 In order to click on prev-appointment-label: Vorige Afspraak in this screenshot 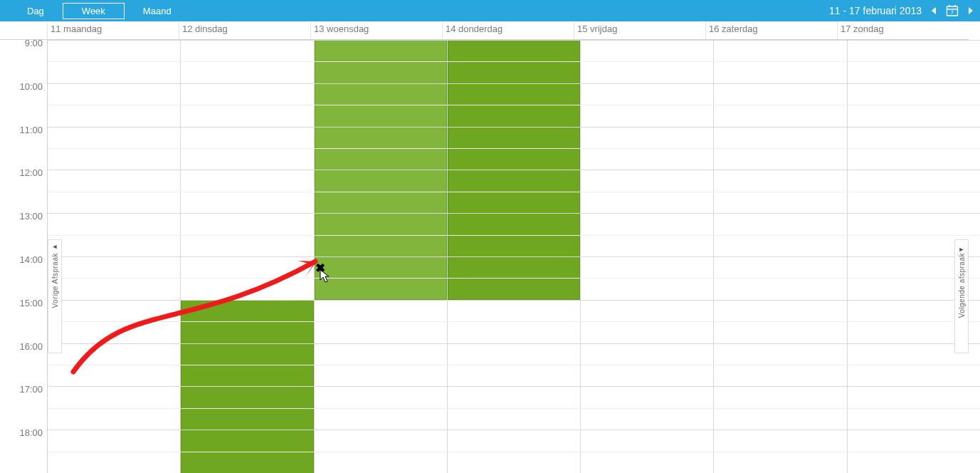, I will do `click(56, 281)`.